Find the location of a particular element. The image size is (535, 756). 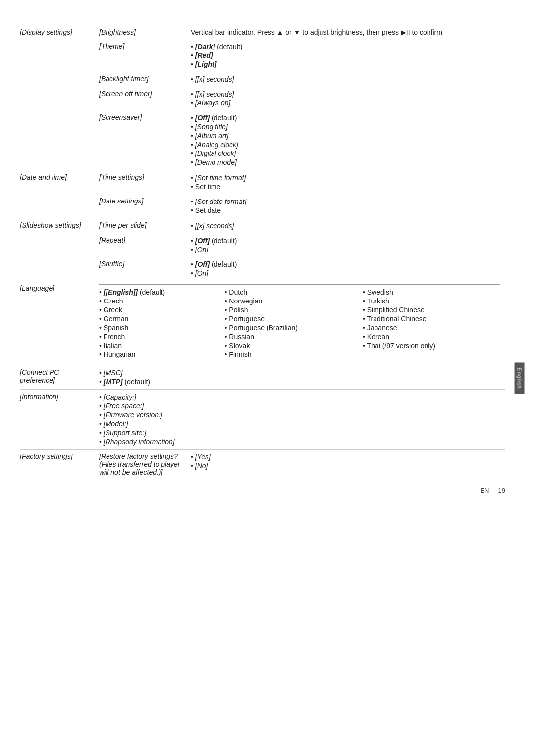

subsection-cell: [Backlight timer] is located at coordinates (145, 79).